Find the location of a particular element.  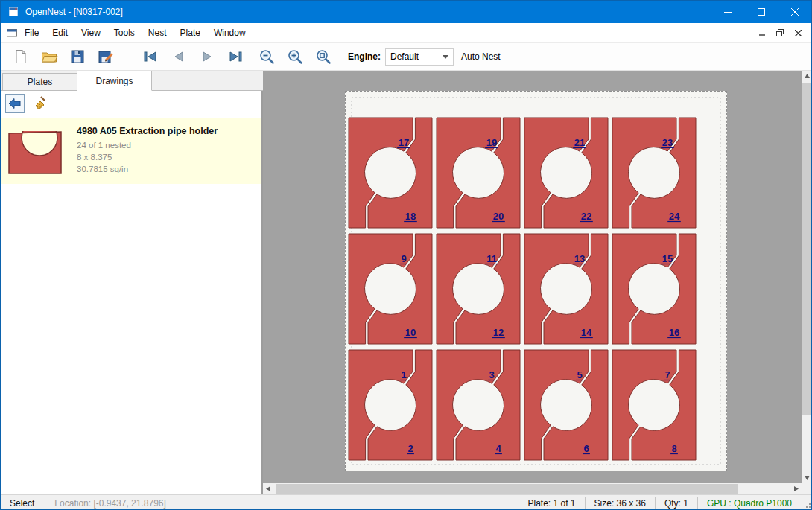

part-number: 8 is located at coordinates (673, 448).